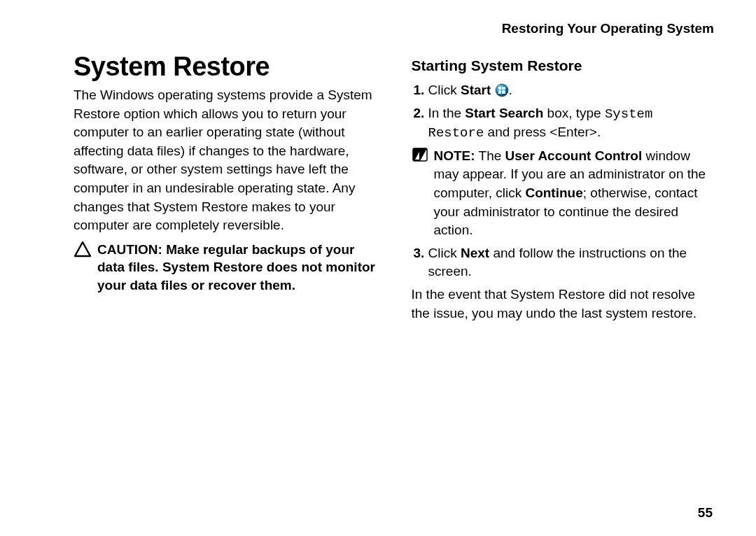 The width and height of the screenshot is (756, 536). Describe the element at coordinates (563, 193) in the screenshot. I see `note-callout: NOTE: The User Account Control window ma…` at that location.